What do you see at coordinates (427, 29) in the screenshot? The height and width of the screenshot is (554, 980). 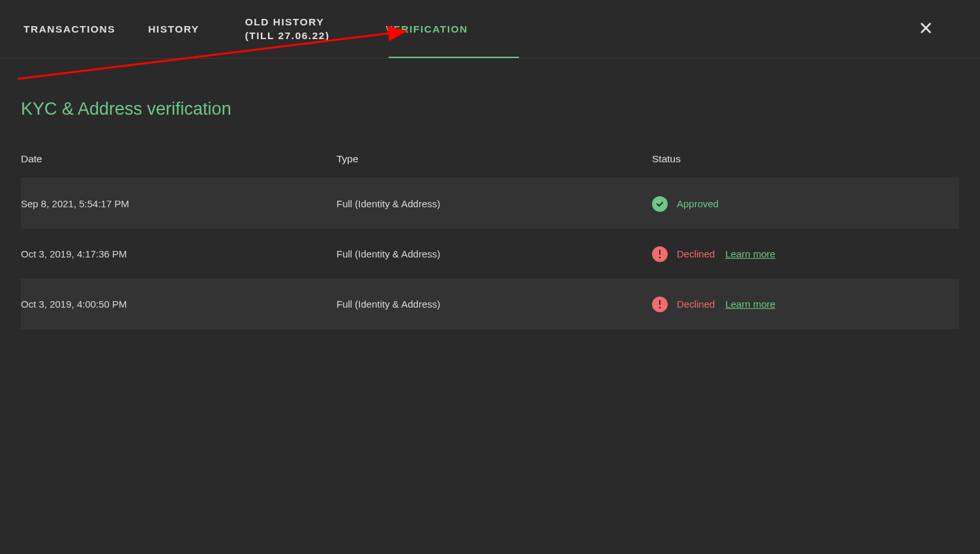 I see `tab-verification: VERIFICATION` at bounding box center [427, 29].